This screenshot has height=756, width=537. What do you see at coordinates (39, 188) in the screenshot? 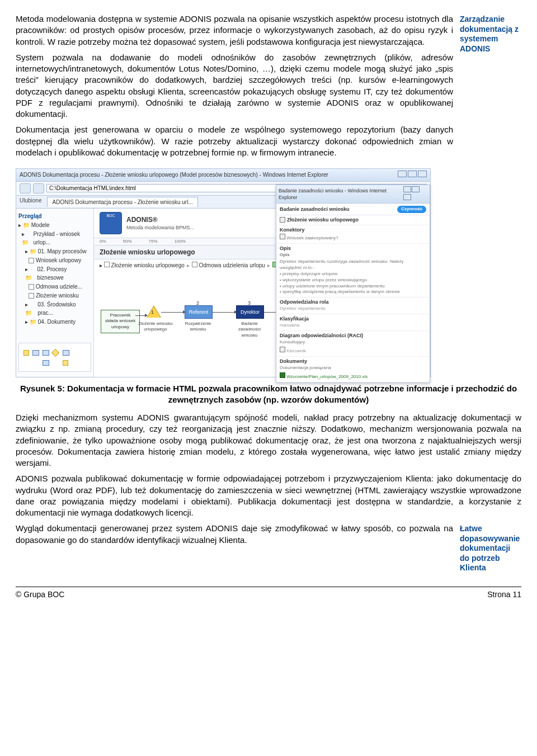
I see `nav-forward-icon` at bounding box center [39, 188].